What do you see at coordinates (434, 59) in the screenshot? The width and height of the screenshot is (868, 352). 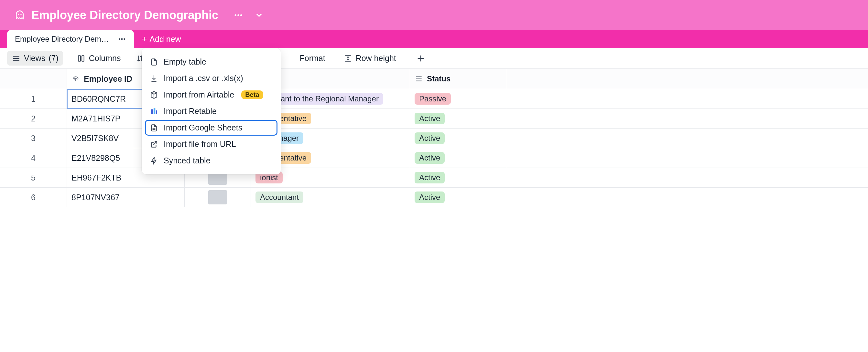 I see `toolbar: Views (7) Columns Format Row height` at bounding box center [434, 59].